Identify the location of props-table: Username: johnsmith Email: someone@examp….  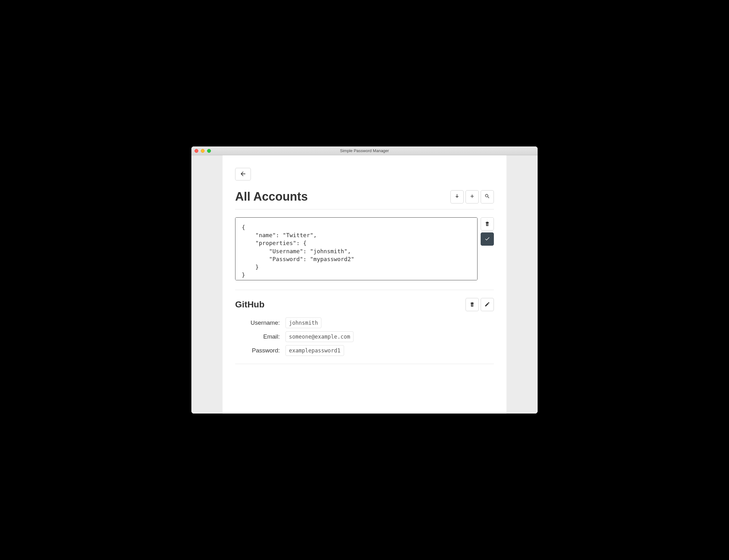
(364, 337).